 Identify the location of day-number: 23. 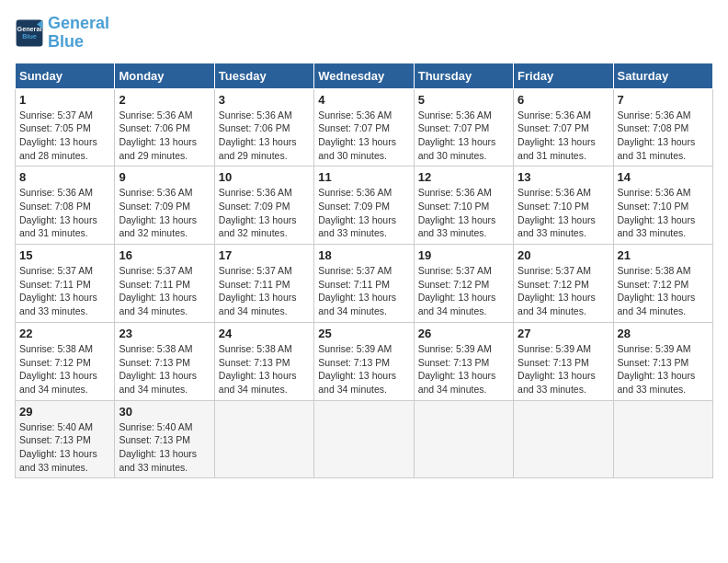
(164, 333).